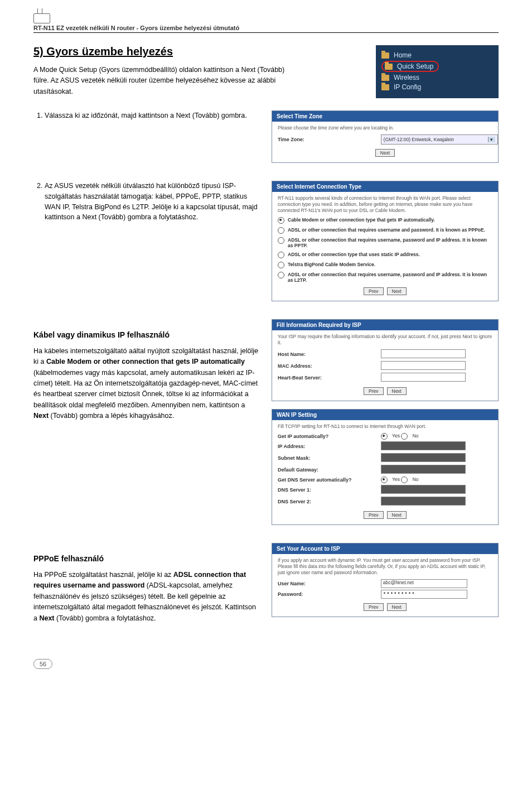 This screenshot has height=799, width=532. Describe the element at coordinates (385, 186) in the screenshot. I see `panel-conn-header: Select Internet Connection Type` at that location.